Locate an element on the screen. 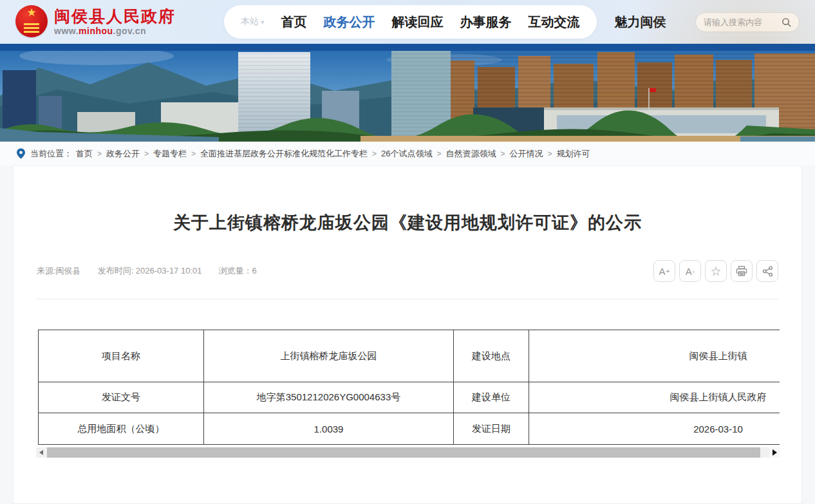  cell-location-label: 建设地点 is located at coordinates (492, 357).